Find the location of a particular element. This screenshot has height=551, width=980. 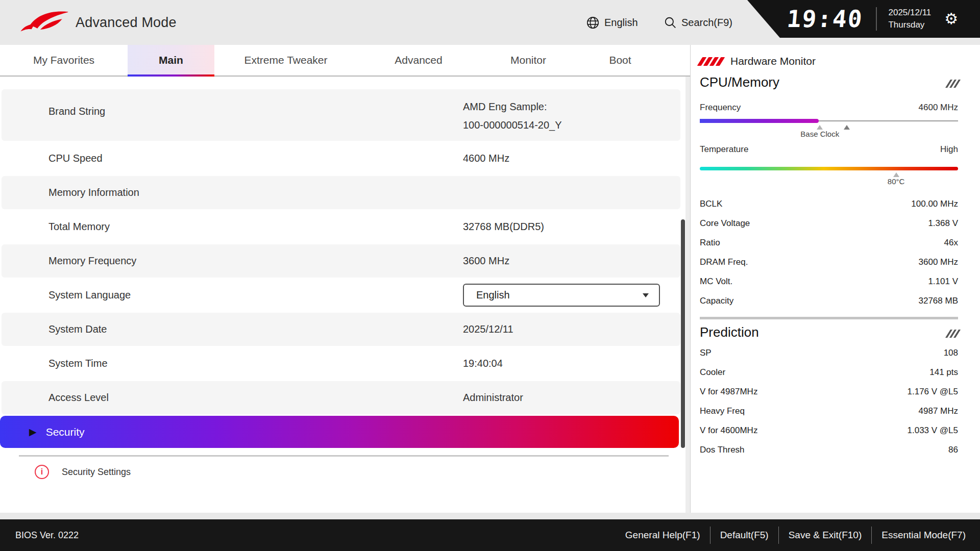

tab-extreme-tweaker: Extreme Tweaker is located at coordinates (286, 60).